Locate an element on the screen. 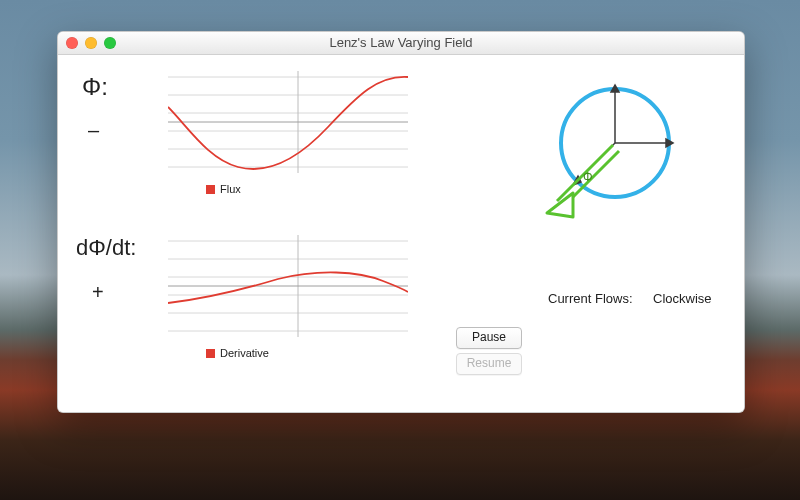 This screenshot has height=500, width=800. flux-legend-swatch-icon is located at coordinates (210, 190).